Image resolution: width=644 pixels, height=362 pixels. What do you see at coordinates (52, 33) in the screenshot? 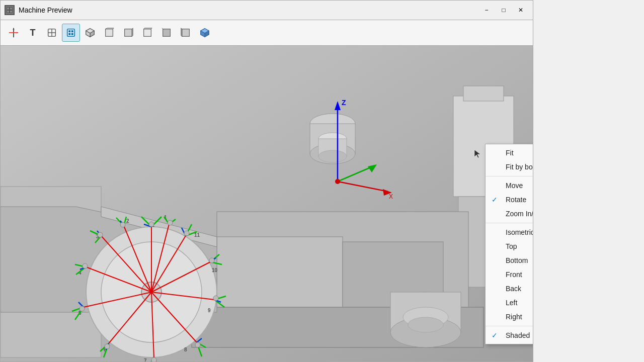
I see `tool1-icon` at bounding box center [52, 33].